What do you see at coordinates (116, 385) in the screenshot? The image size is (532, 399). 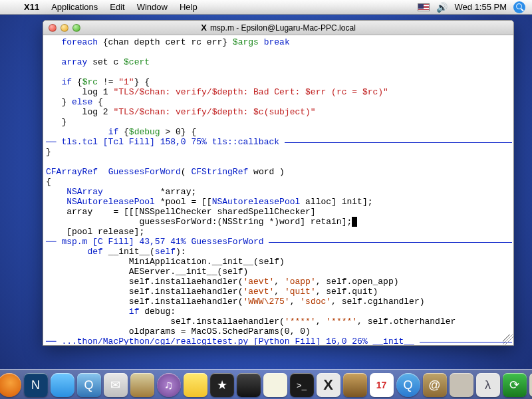 I see `dock-mail-icon: ✉` at bounding box center [116, 385].